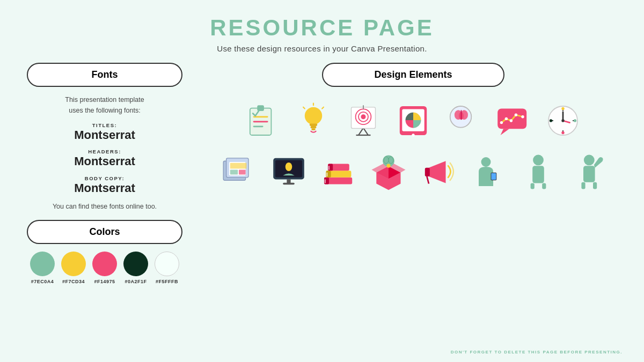 This screenshot has height=362, width=644. Describe the element at coordinates (104, 282) in the screenshot. I see `color-hex-pink: #F14975` at that location.